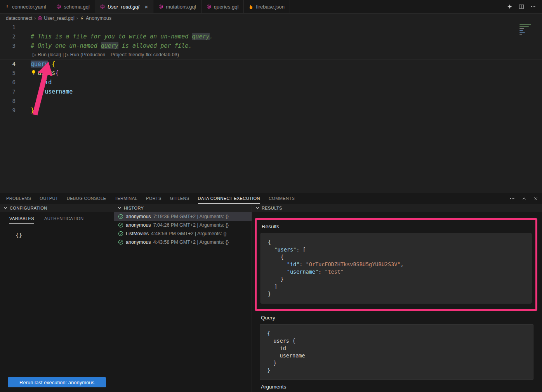  What do you see at coordinates (183, 234) in the screenshot?
I see `history-item-3: ListMovies4:48:59 PM GMT+2 | Arguments: …` at bounding box center [183, 234].